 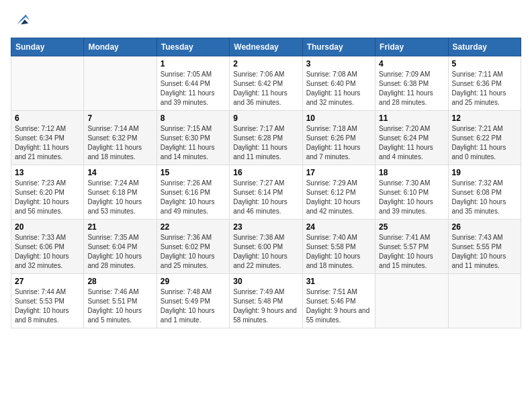 What do you see at coordinates (339, 247) in the screenshot?
I see `calendar-cell: 24Sunrise: 7:40 AM Sunset: 5:58 PM Dayli…` at bounding box center [339, 247].